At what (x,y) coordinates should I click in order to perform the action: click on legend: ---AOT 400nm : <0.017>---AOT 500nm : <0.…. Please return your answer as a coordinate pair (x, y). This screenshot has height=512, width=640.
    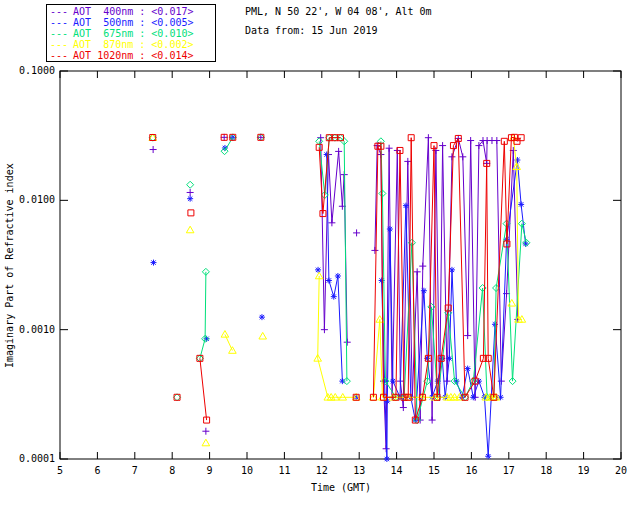
    Looking at the image, I should click on (131, 33).